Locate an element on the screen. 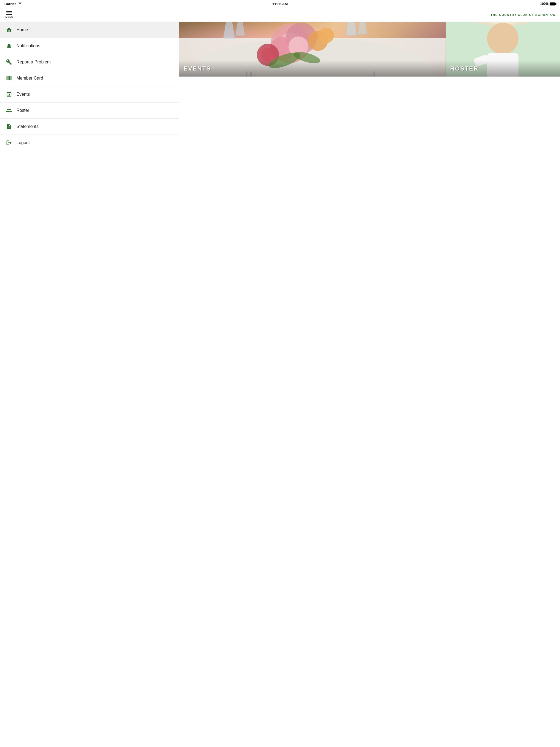 Image resolution: width=560 pixels, height=747 pixels. document-icon is located at coordinates (9, 126).